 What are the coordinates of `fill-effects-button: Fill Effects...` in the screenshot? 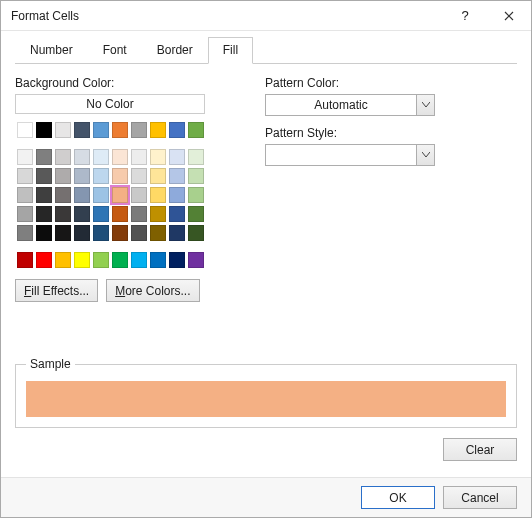 It's located at (56, 290).